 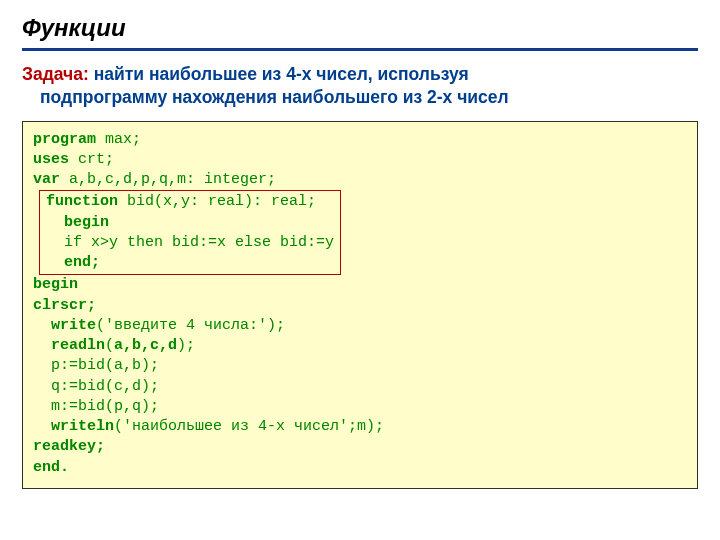 What do you see at coordinates (360, 86) in the screenshot?
I see `task-description: Задача: найти наибольшее из 4-х чисел, и…` at bounding box center [360, 86].